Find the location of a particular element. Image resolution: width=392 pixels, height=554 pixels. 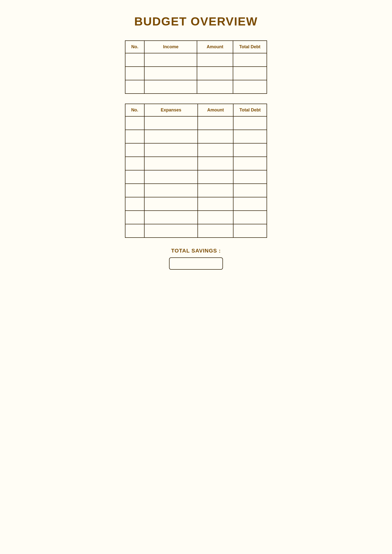

income-header-label: Income is located at coordinates (171, 47).